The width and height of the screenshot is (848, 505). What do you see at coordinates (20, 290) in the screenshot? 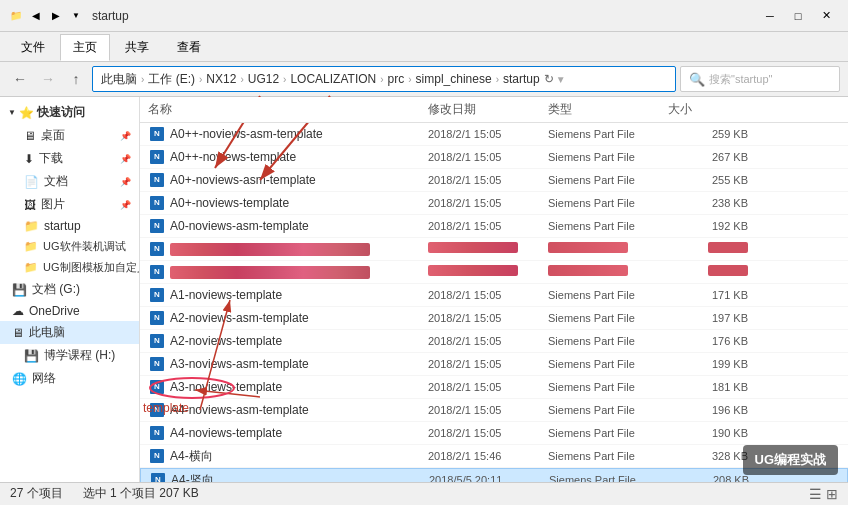
I see `drive-g-icon: 💾` at bounding box center [20, 290].